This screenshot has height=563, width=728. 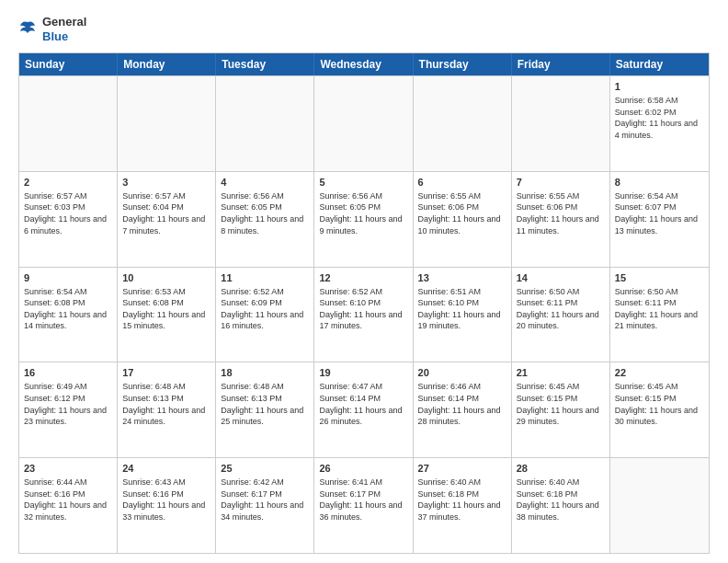 I want to click on daylight: Daylight: 11 hours and 25 minutes., so click(x=262, y=416).